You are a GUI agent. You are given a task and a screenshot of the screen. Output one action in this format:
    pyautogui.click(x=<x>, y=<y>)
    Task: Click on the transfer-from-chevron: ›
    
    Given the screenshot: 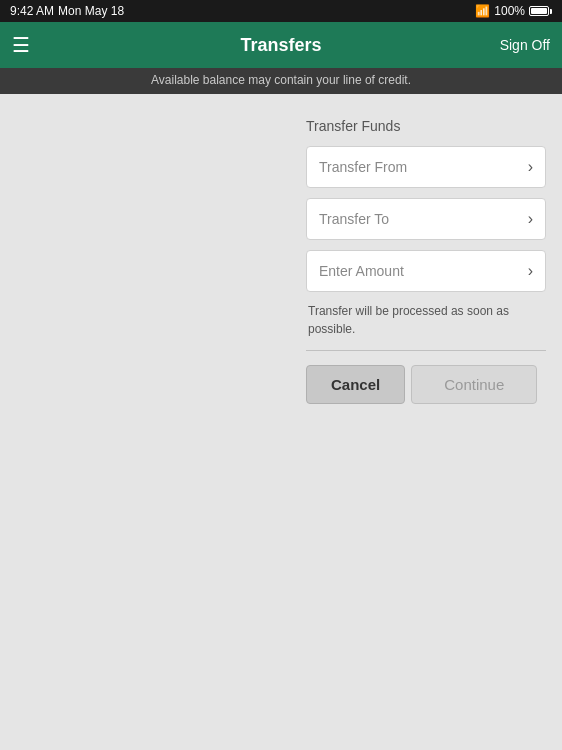 What is the action you would take?
    pyautogui.click(x=530, y=167)
    